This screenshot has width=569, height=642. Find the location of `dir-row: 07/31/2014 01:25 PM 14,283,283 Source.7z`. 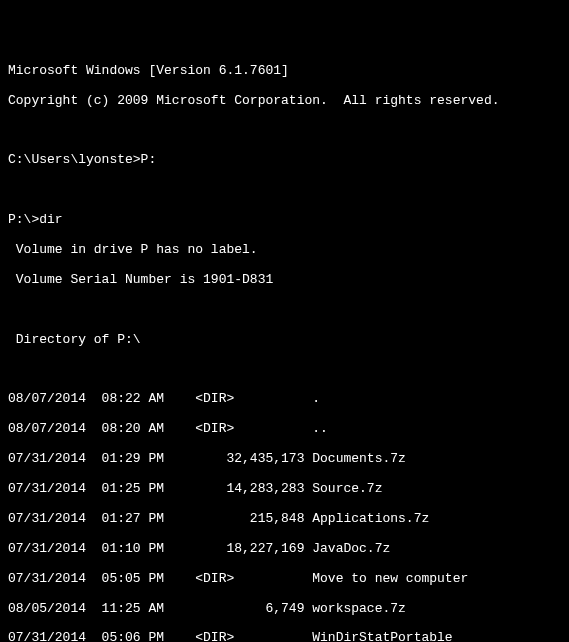

dir-row: 07/31/2014 01:25 PM 14,283,283 Source.7z is located at coordinates (284, 490).